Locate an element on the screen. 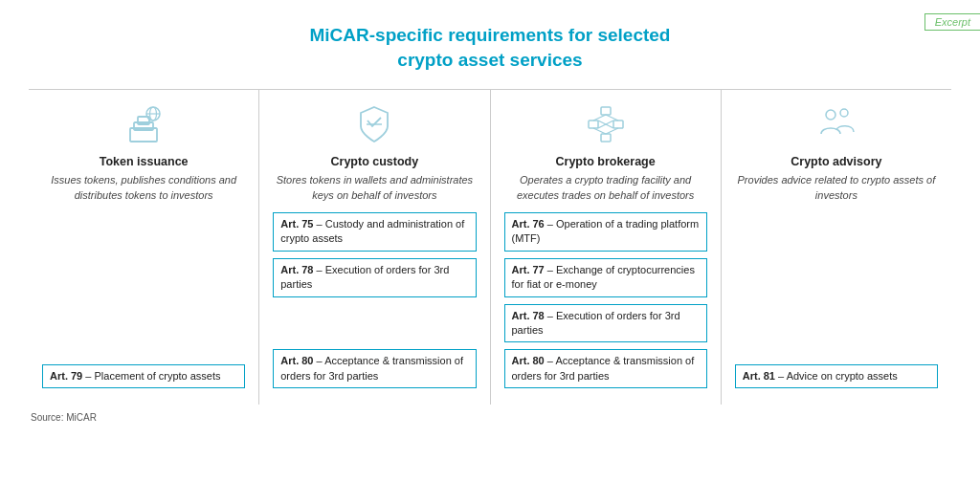 This screenshot has width=980, height=482. col-subtitle-crypto-advisory: Provides advice related to crypto assets… is located at coordinates (836, 187).